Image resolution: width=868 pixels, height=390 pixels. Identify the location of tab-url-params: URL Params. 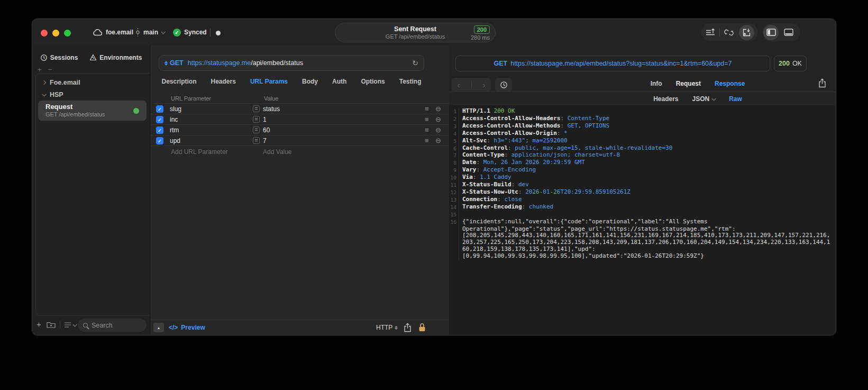
(269, 81).